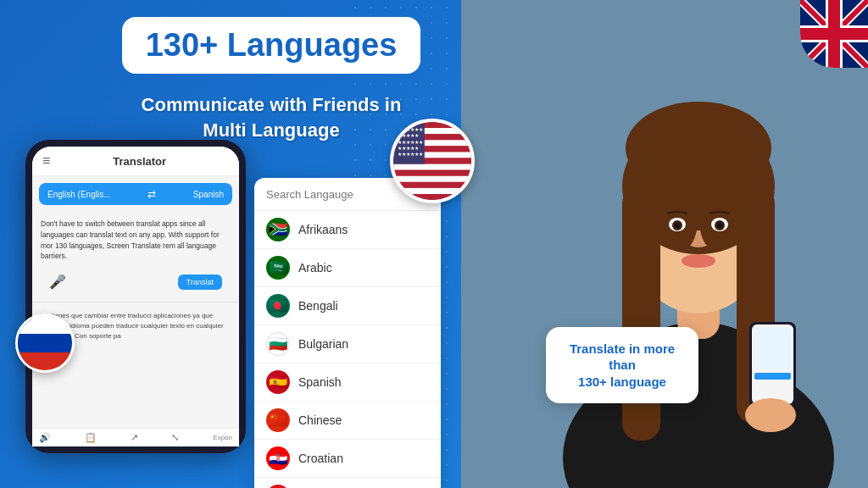 Image resolution: width=868 pixels, height=488 pixels. What do you see at coordinates (271, 46) in the screenshot?
I see `title-box: 130+ Languages` at bounding box center [271, 46].